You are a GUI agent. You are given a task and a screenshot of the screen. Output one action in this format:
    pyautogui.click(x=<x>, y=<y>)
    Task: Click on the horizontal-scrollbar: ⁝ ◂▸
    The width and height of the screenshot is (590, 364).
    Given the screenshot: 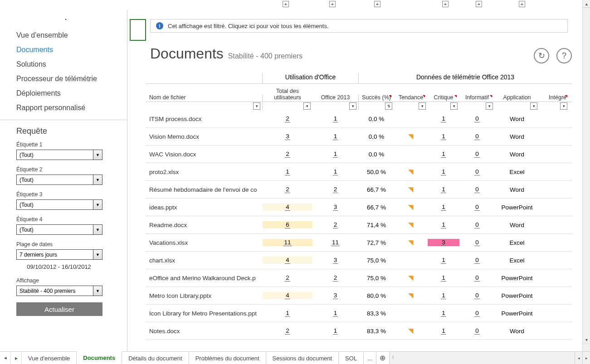 What is the action you would take?
    pyautogui.click(x=490, y=358)
    